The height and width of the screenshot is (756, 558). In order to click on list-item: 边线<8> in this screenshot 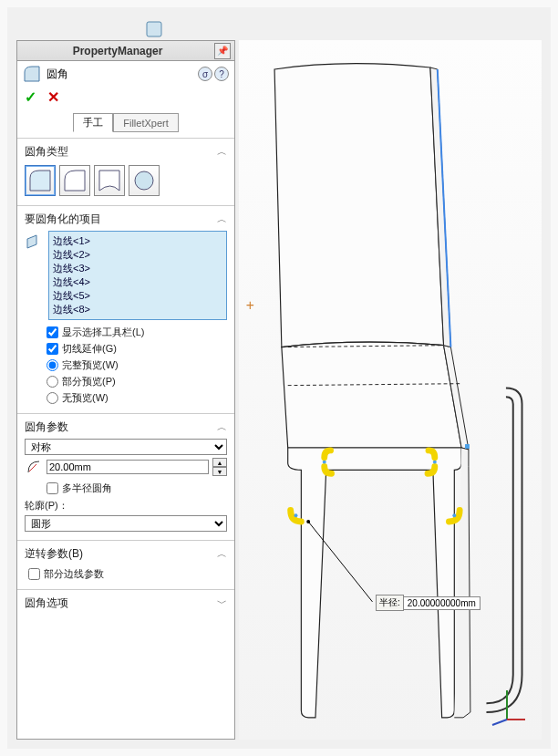, I will do `click(138, 310)`.